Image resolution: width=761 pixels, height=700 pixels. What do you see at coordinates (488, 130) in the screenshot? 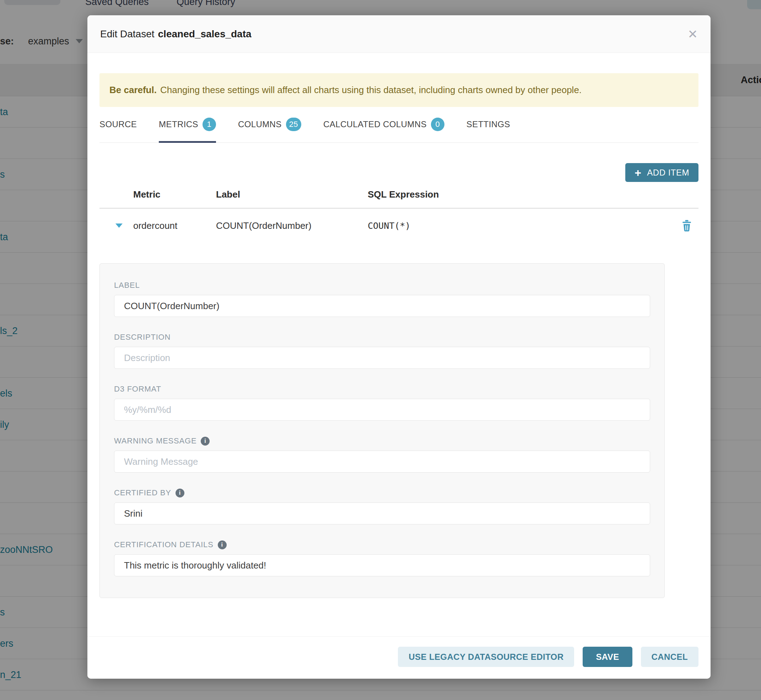
I see `tab-settings: SETTINGS` at bounding box center [488, 130].